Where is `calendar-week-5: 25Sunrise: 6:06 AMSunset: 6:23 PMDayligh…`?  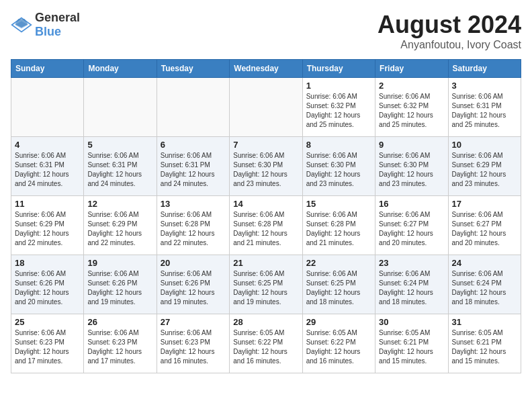
calendar-week-5: 25Sunrise: 6:06 AMSunset: 6:23 PMDayligh… is located at coordinates (266, 344).